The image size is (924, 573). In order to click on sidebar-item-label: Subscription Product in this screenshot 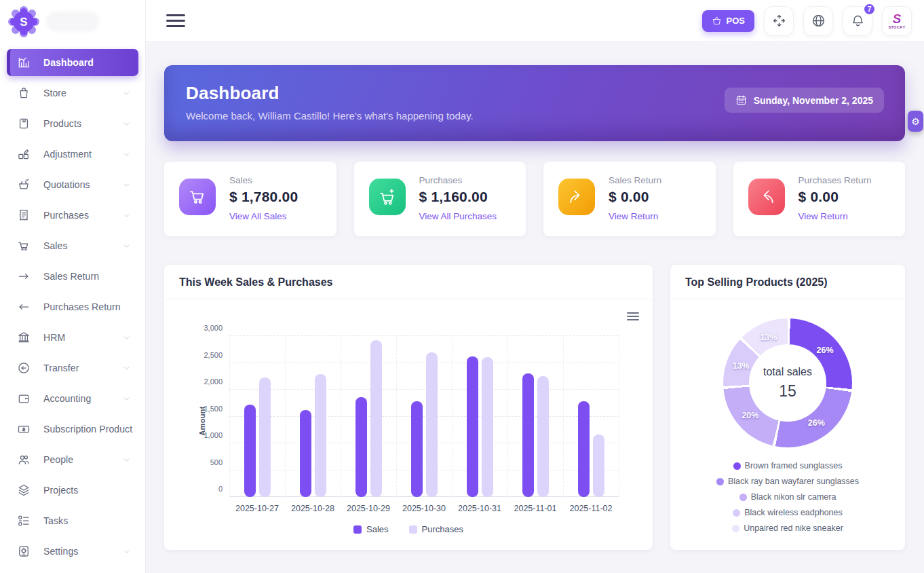, I will do `click(88, 429)`.